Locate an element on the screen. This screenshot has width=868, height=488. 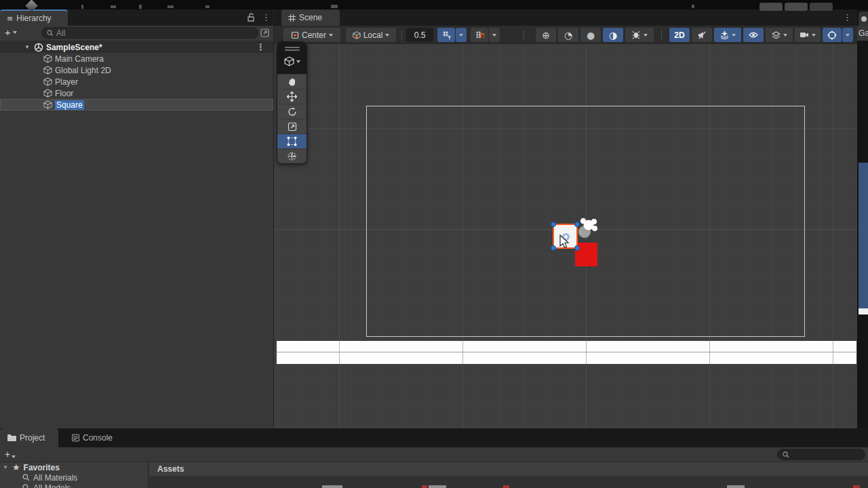
rect-handle-tl is located at coordinates (553, 224).